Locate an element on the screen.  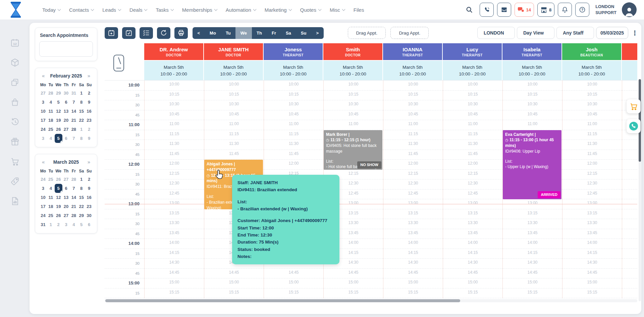
store-button: 8 is located at coordinates (546, 10).